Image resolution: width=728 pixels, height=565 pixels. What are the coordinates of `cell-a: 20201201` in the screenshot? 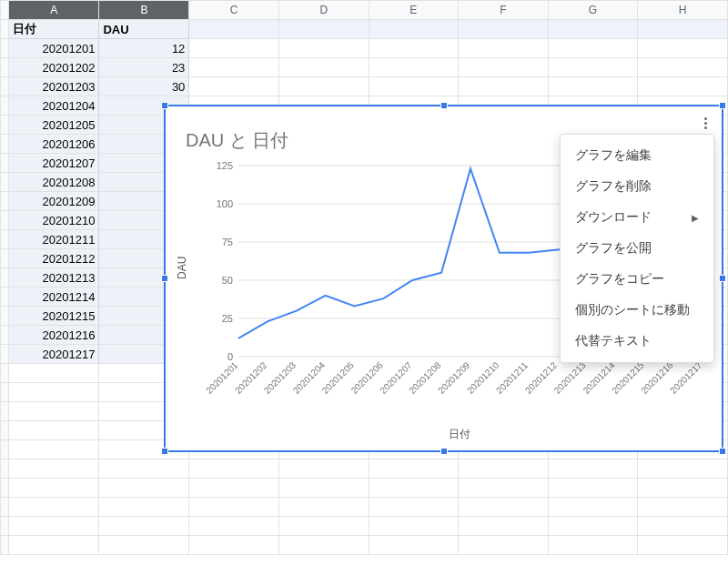 It's located at (55, 49).